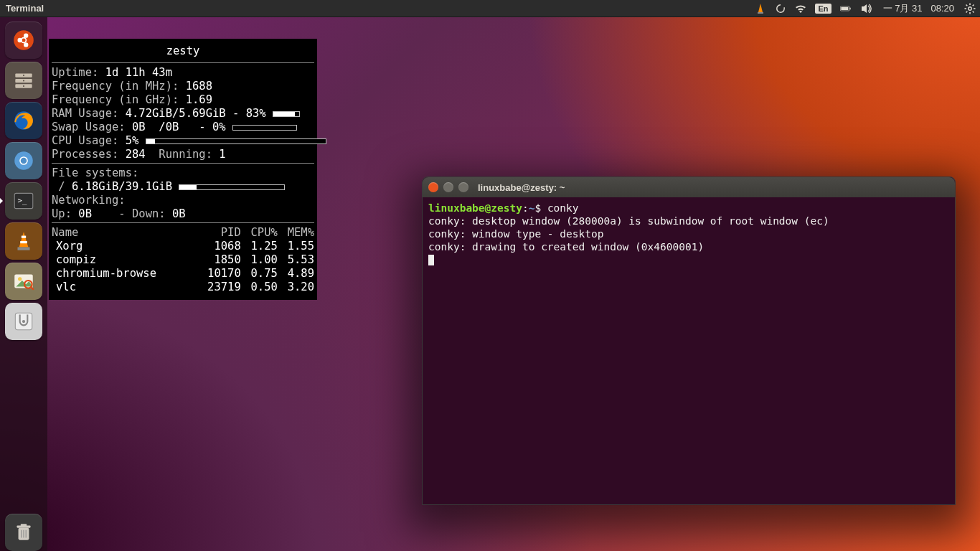 This screenshot has width=980, height=551. I want to click on launcher-disk, so click(24, 321).